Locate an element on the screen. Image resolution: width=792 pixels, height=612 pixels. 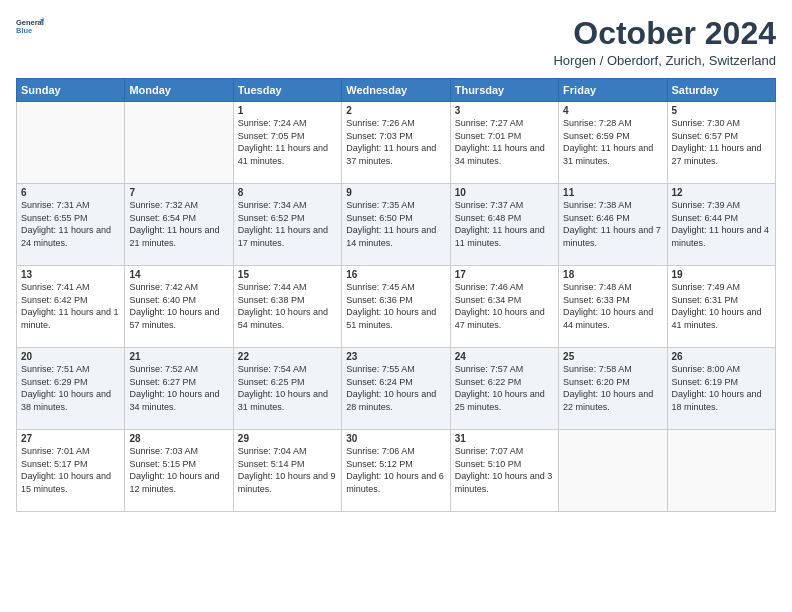
month-title: October 2024 is located at coordinates (664, 34).